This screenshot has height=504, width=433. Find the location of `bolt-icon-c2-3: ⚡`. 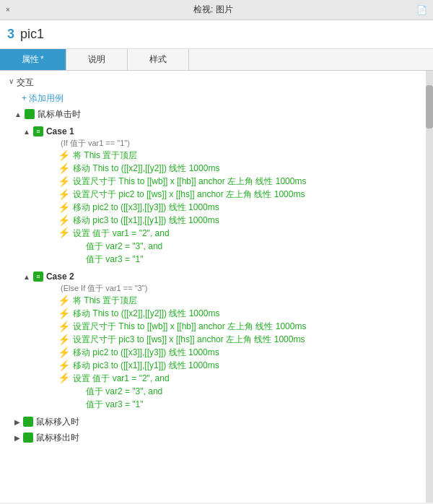

bolt-icon-c2-3: ⚡ is located at coordinates (64, 326).